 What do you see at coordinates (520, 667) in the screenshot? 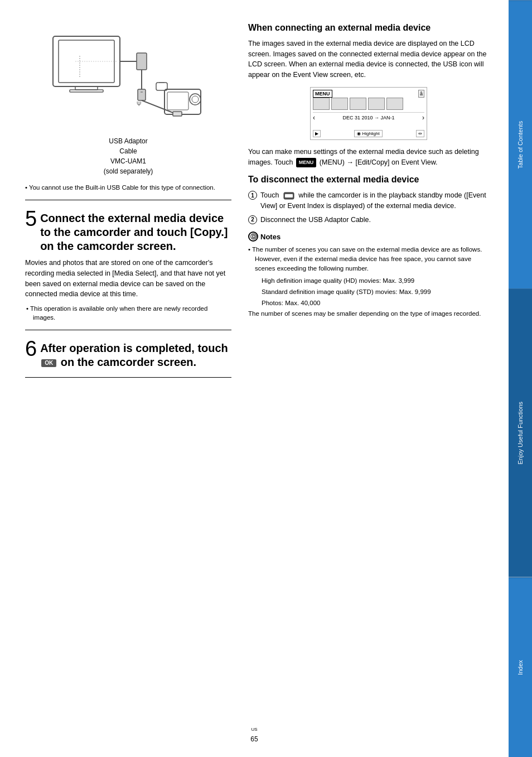
I see `sidebar-tab-index: Index` at bounding box center [520, 667].